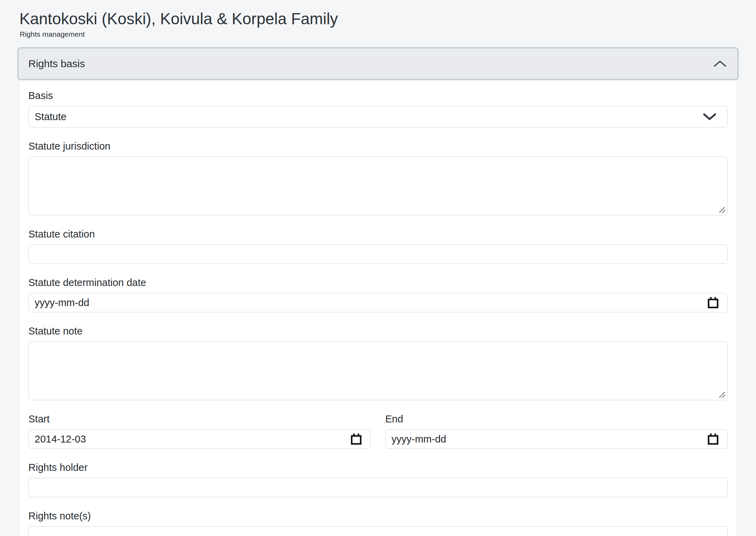 Image resolution: width=756 pixels, height=536 pixels. Describe the element at coordinates (378, 96) in the screenshot. I see `basis-label: Basis` at that location.